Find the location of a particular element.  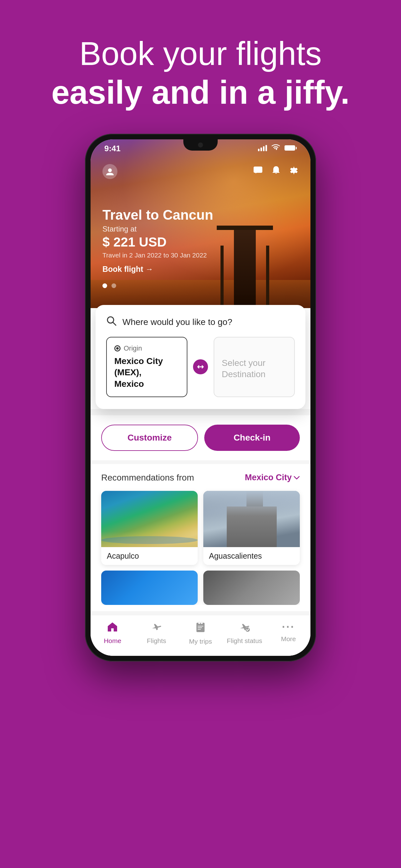

nav-item-more: ··· More is located at coordinates (288, 633).